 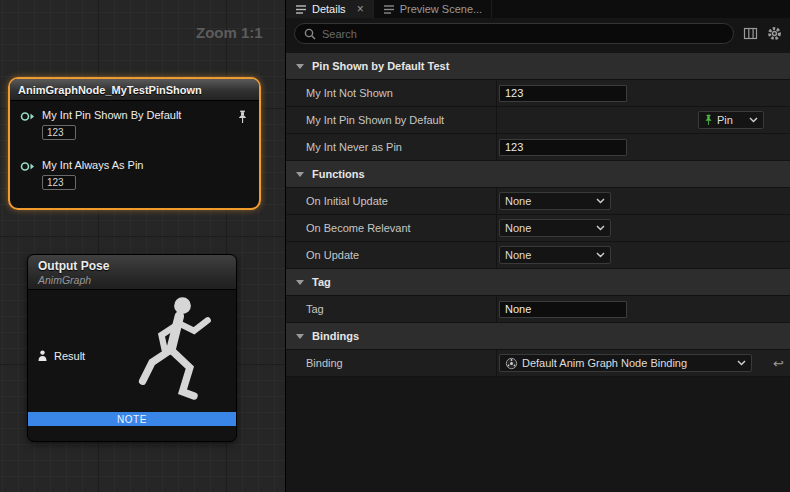 I want to click on property-label: My Int Pin Shown by Default, so click(x=391, y=120).